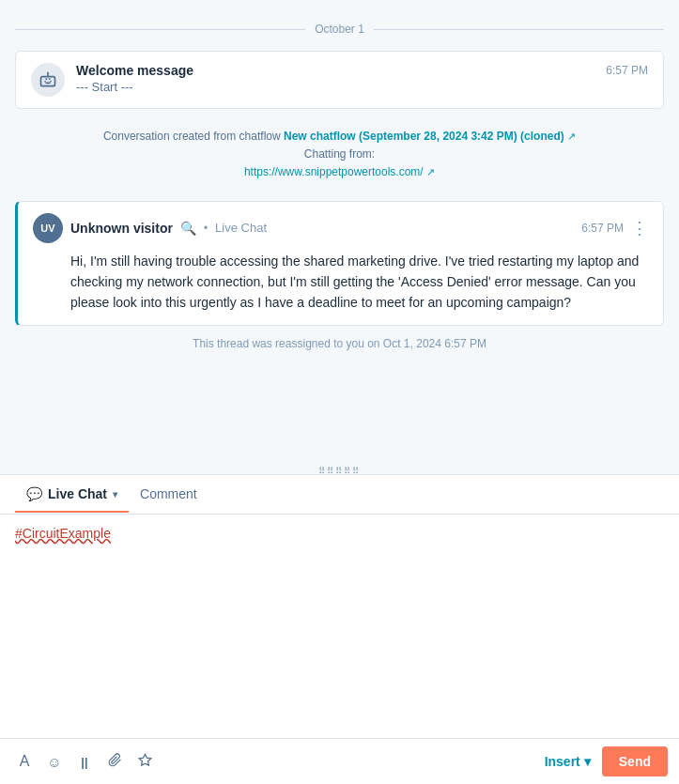  Describe the element at coordinates (24, 761) in the screenshot. I see `text-format-button: A` at that location.